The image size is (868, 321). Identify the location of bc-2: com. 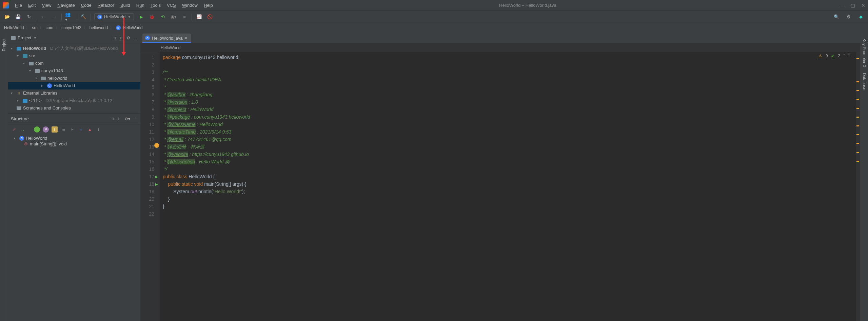
(50, 28).